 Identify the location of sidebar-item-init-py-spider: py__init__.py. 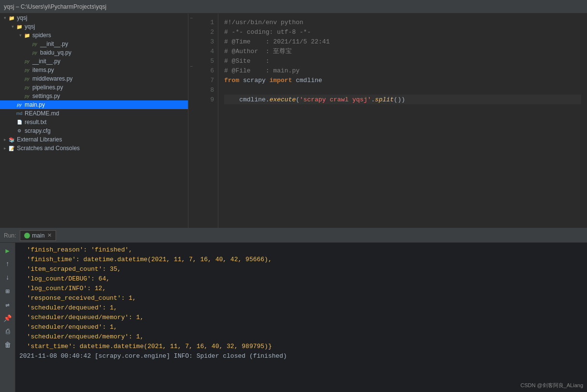
(94, 44).